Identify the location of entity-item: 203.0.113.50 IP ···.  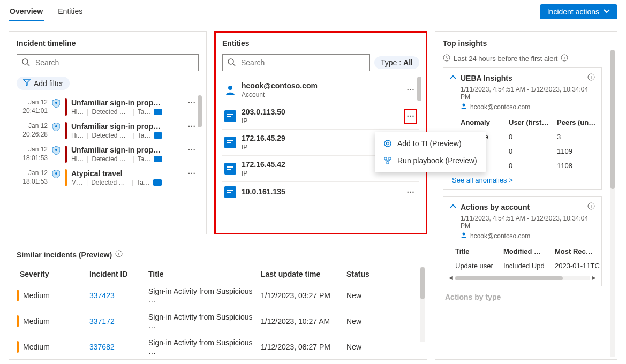
(321, 116).